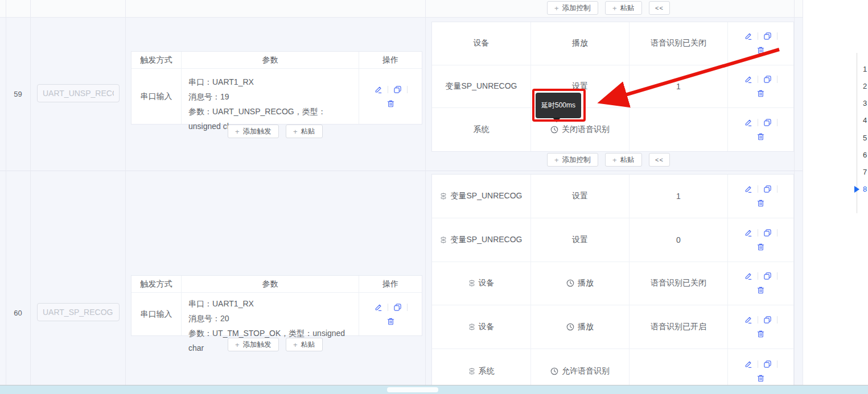 The width and height of the screenshot is (868, 394). I want to click on control-target-cell: 变量SP_UNRECOG, so click(482, 240).